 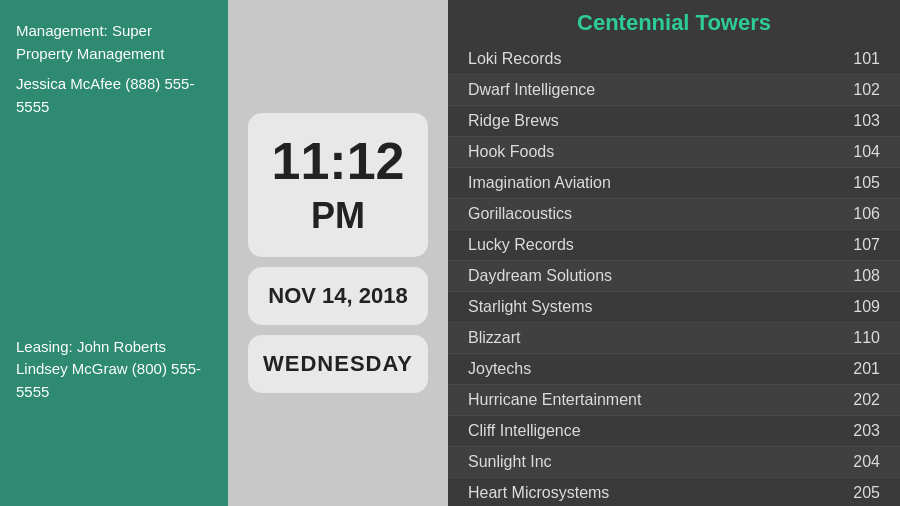 What do you see at coordinates (866, 59) in the screenshot?
I see `tenant-unit: 101` at bounding box center [866, 59].